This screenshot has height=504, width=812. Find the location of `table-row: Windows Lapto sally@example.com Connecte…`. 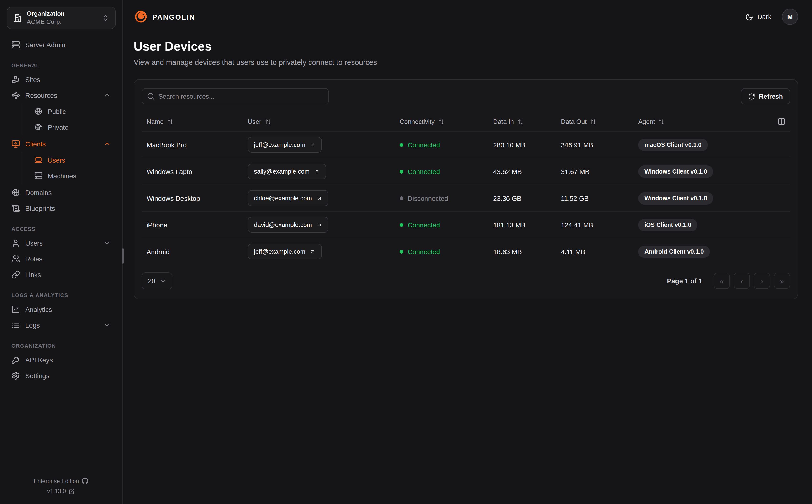

table-row: Windows Lapto sally@example.com Connecte… is located at coordinates (466, 171).